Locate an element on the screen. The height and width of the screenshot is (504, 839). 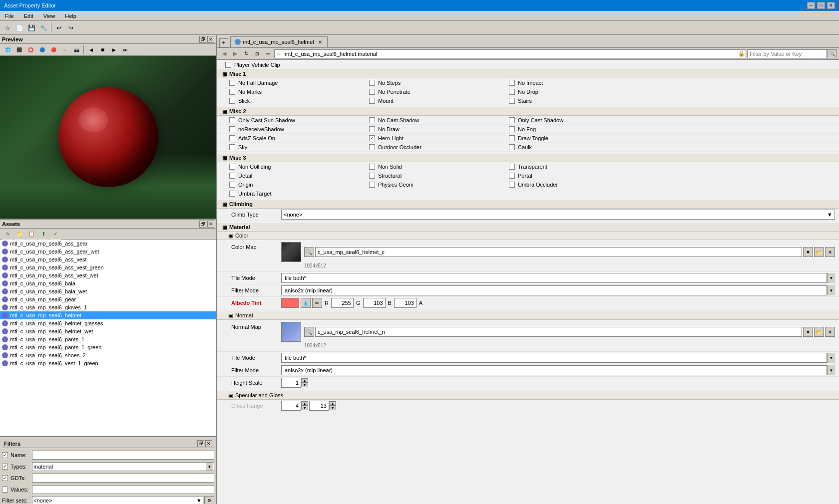
minimize-button: ─ is located at coordinates (811, 5).